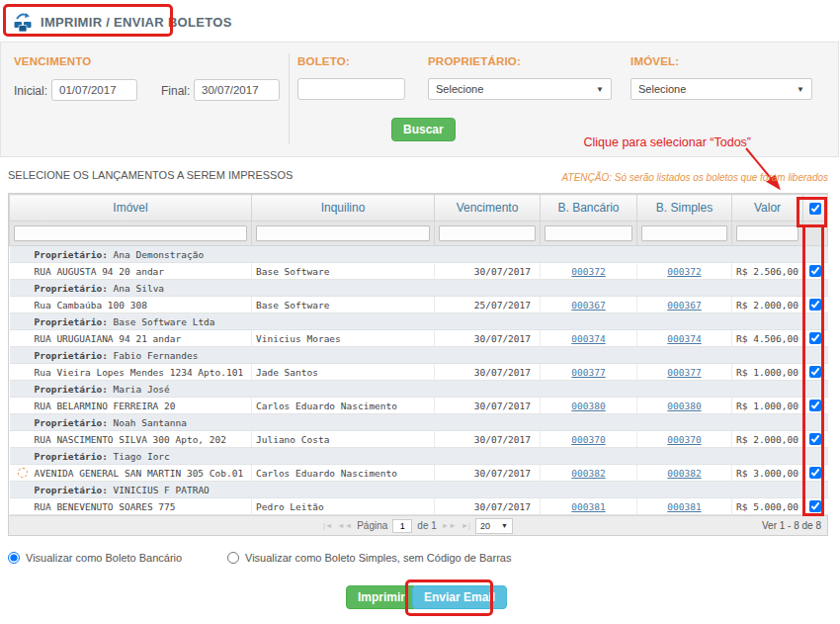  Describe the element at coordinates (343, 233) in the screenshot. I see `filter-inquilino-input` at that location.